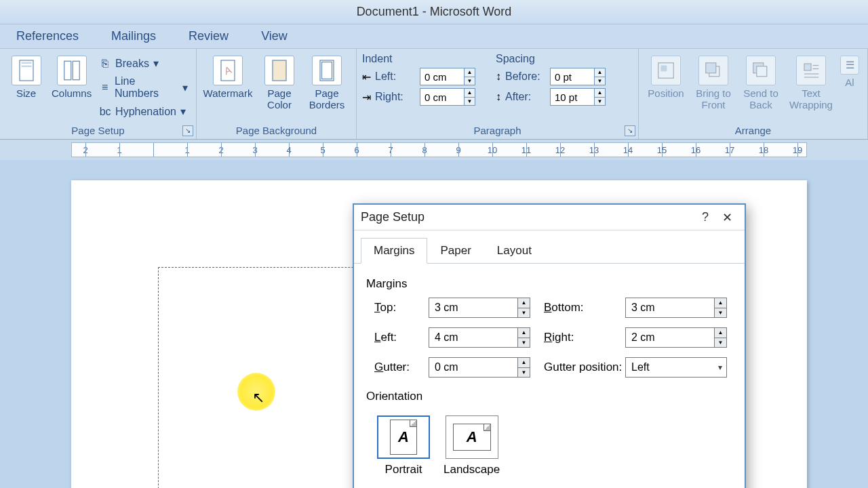 The height and width of the screenshot is (488, 868). What do you see at coordinates (403, 437) in the screenshot?
I see `portrait-icon: A` at bounding box center [403, 437].